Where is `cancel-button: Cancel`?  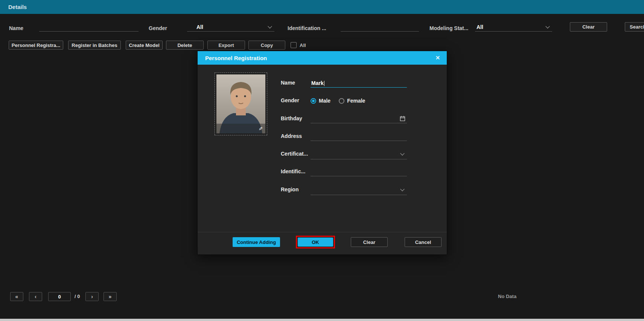
cancel-button: Cancel is located at coordinates (423, 242).